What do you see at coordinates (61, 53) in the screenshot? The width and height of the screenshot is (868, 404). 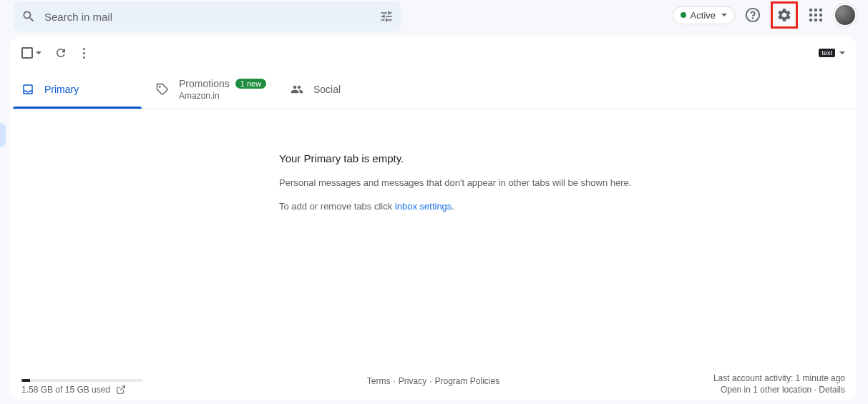 I see `refresh-button` at bounding box center [61, 53].